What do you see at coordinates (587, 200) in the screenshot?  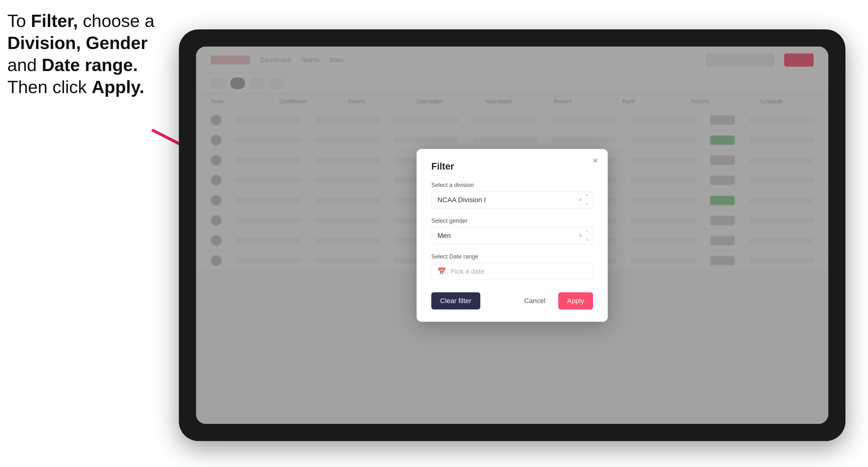 I see `division-arrow-icon: ⌃⌄` at bounding box center [587, 200].